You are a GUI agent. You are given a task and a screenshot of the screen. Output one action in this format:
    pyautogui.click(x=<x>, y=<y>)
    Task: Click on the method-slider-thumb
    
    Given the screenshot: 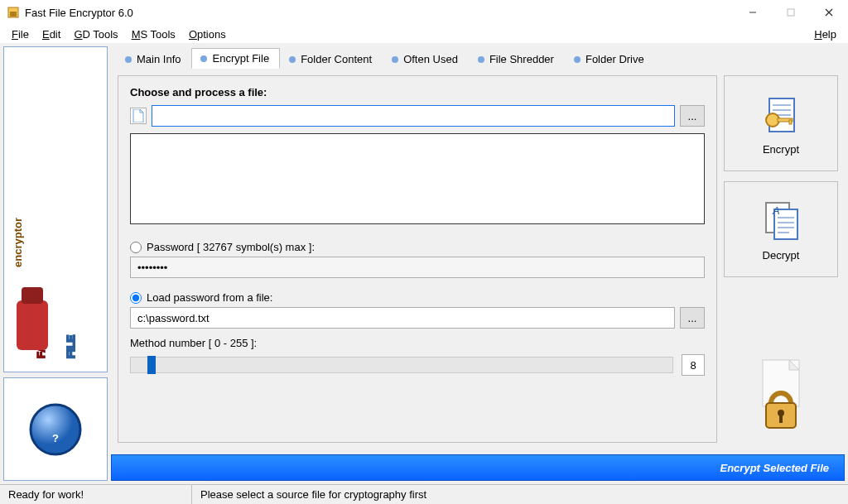 What is the action you would take?
    pyautogui.click(x=152, y=365)
    